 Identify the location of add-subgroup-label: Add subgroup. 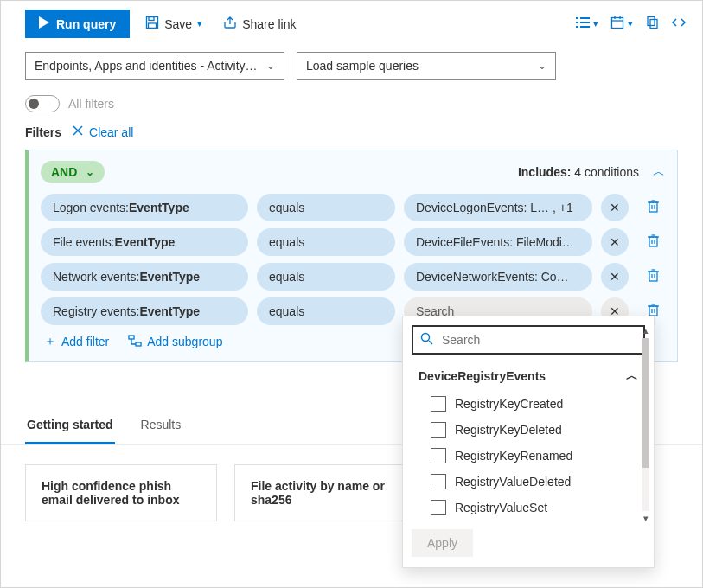
(185, 342).